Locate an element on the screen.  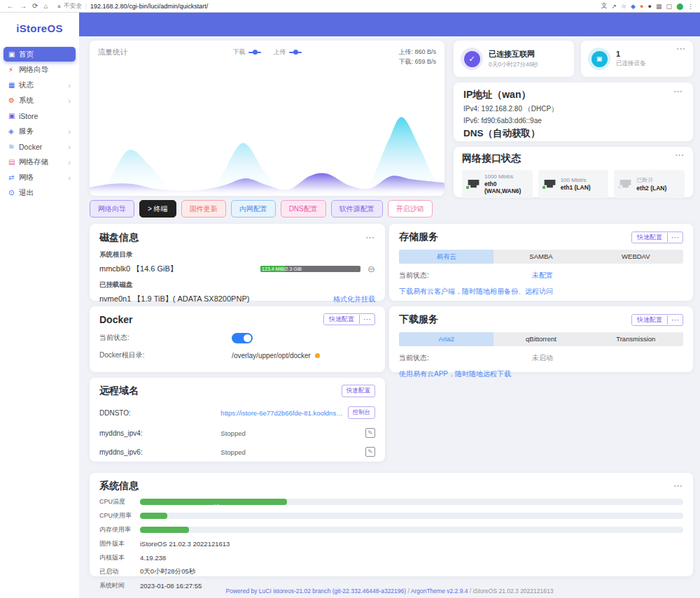
app-logo: iStoreOS is located at coordinates (39, 28).